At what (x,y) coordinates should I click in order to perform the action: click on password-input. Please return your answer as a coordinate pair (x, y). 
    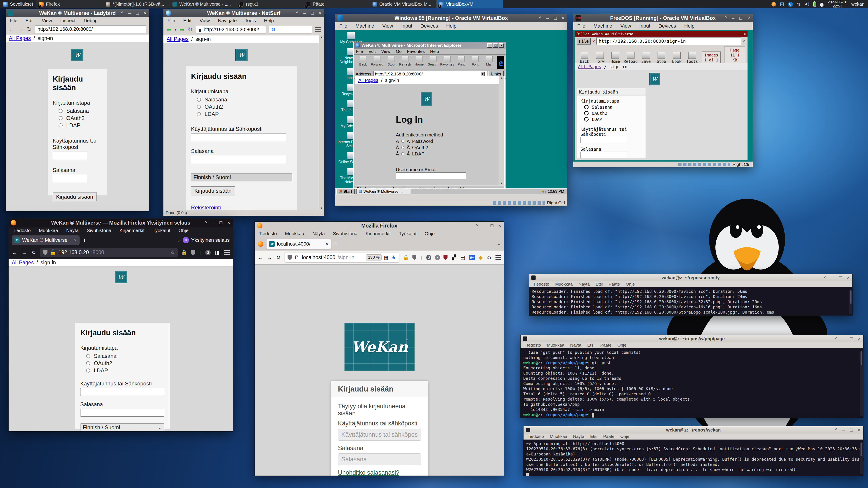
    Looking at the image, I should click on (379, 459).